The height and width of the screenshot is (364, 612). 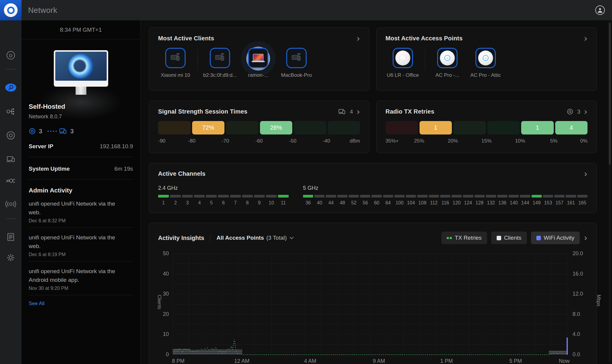 What do you see at coordinates (559, 200) in the screenshot?
I see `channel-157: 157` at bounding box center [559, 200].